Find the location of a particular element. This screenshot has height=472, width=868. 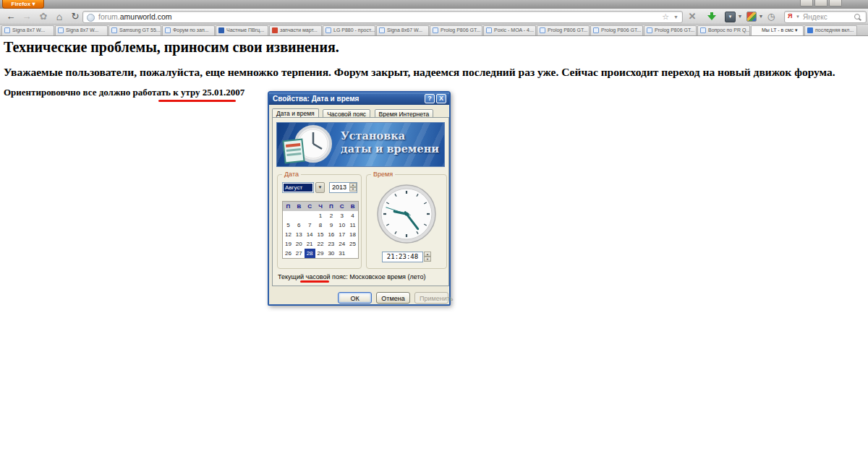

calendar-day: 3 is located at coordinates (341, 215).